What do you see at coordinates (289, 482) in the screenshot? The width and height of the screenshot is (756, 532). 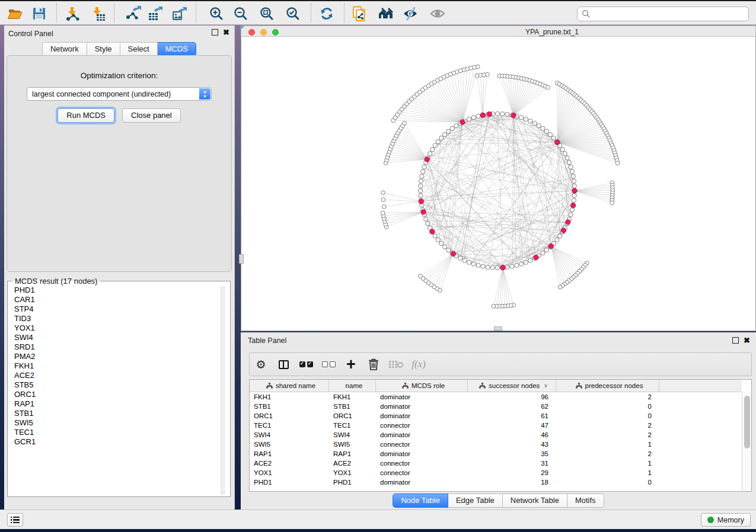 I see `table-cell: PHD1` at bounding box center [289, 482].